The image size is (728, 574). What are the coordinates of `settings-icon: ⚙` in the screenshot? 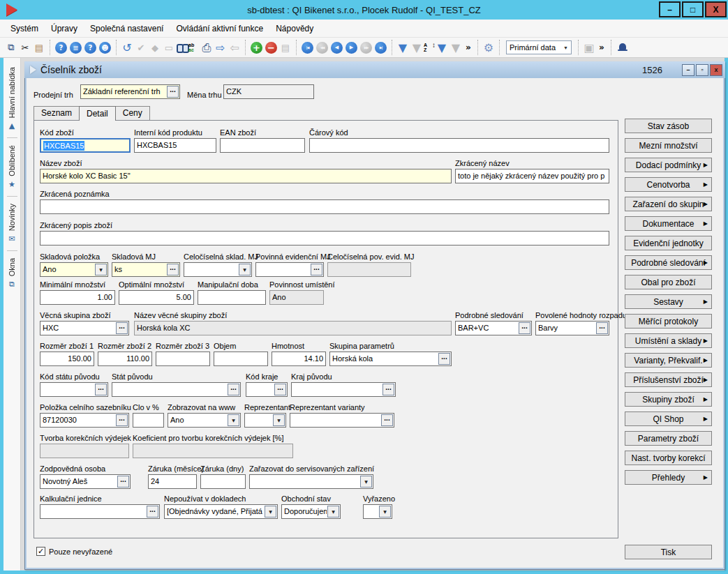 It's located at (489, 47).